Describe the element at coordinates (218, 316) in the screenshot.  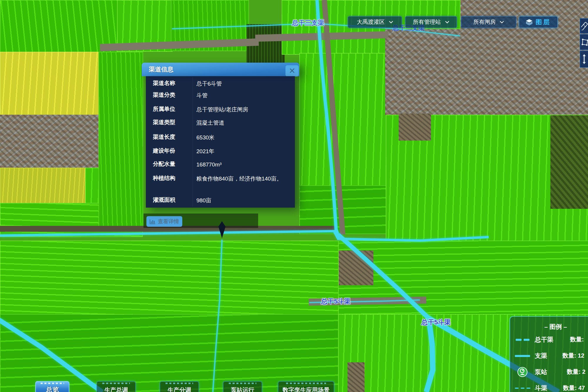
I see `canal-dou6-down` at that location.